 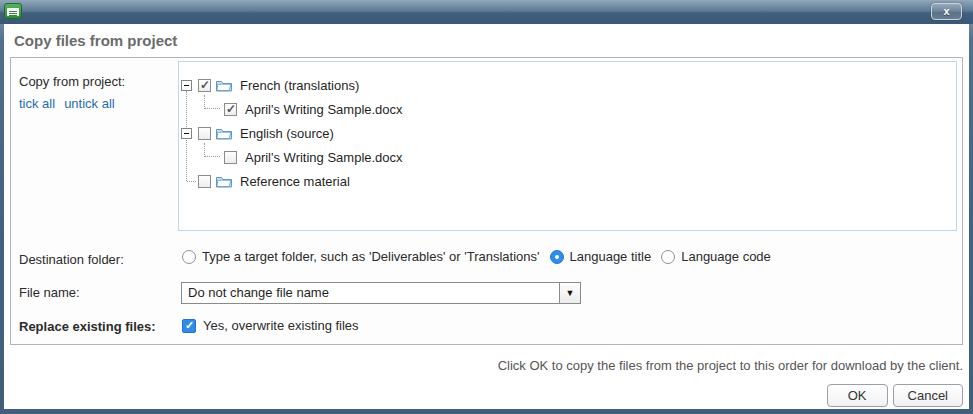 What do you see at coordinates (482, 256) in the screenshot?
I see `destination-options: Type a target folder, such as 'Deliverab…` at bounding box center [482, 256].